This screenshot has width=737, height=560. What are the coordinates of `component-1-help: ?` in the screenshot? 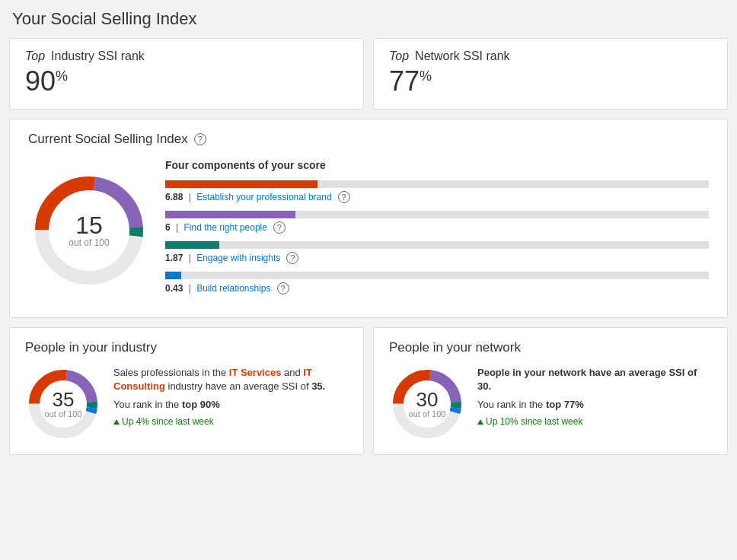 It's located at (344, 197).